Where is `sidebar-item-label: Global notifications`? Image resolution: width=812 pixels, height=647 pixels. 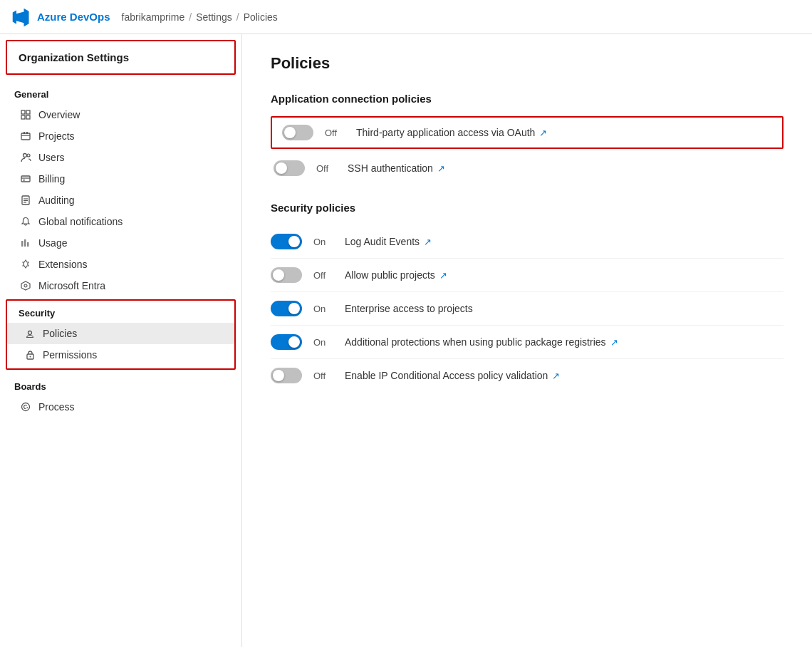
sidebar-item-label: Global notifications is located at coordinates (80, 222).